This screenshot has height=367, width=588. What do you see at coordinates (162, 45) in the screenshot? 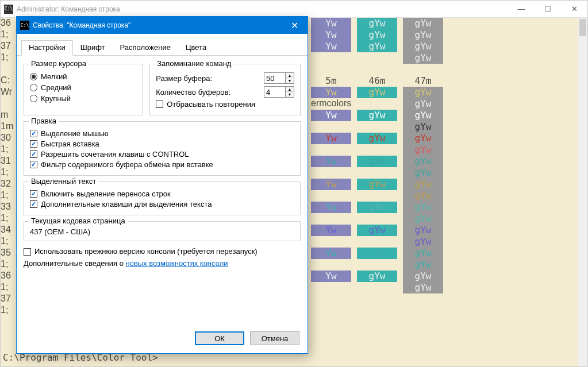
I see `tab-strip: Настройки Шрифт Расположение Цвета` at bounding box center [162, 45].